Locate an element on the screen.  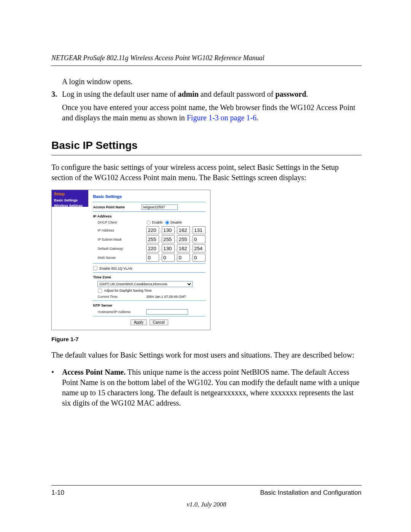
step-3-body: Log in using the default user name of ad… is located at coordinates (212, 106).